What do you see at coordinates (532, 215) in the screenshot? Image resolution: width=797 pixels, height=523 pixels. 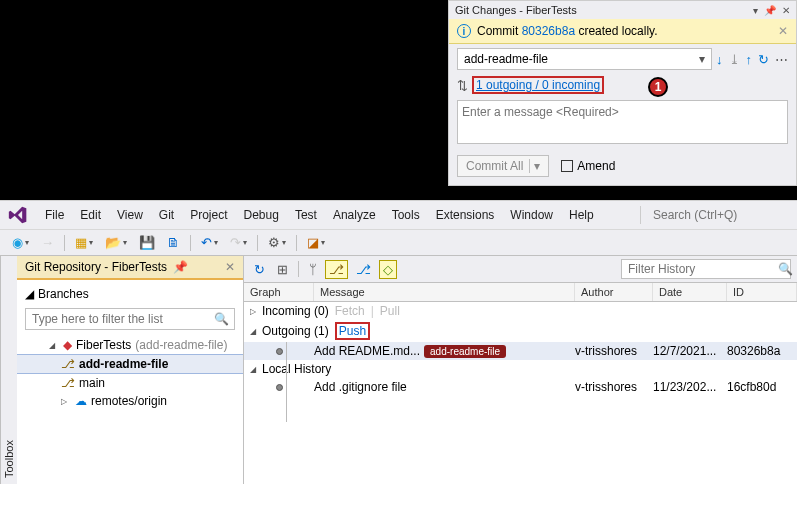 I see `menu-window: Window` at bounding box center [532, 215].